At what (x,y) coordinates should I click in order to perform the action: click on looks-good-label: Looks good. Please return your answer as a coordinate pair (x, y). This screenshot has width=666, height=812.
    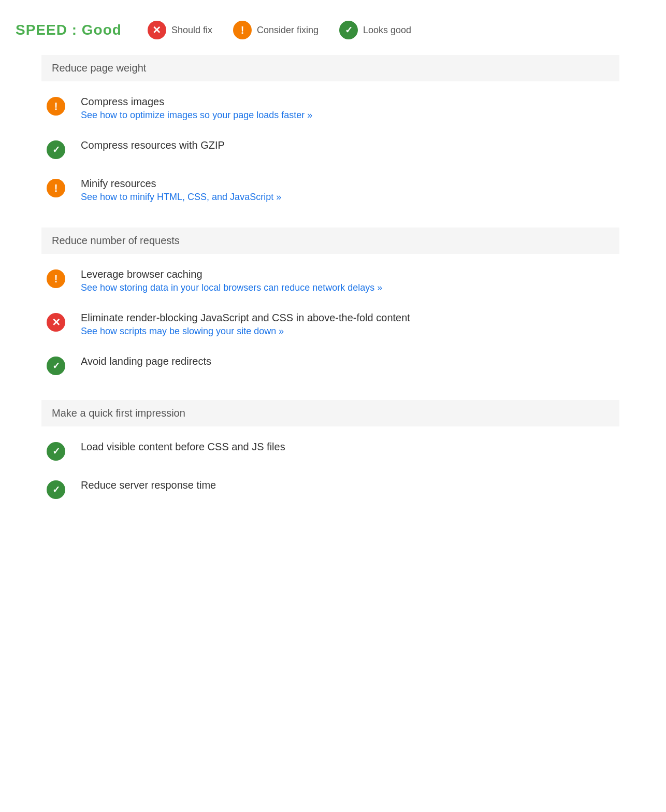
    Looking at the image, I should click on (387, 30).